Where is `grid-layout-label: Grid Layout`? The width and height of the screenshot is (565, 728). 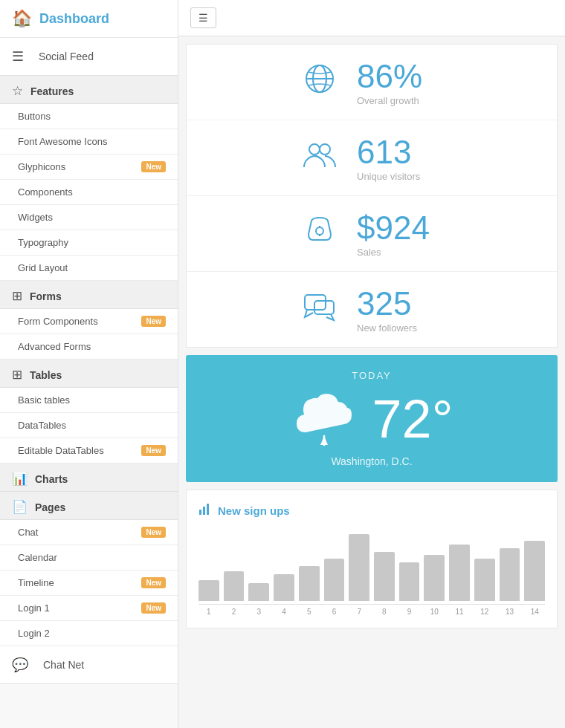
grid-layout-label: Grid Layout is located at coordinates (43, 267).